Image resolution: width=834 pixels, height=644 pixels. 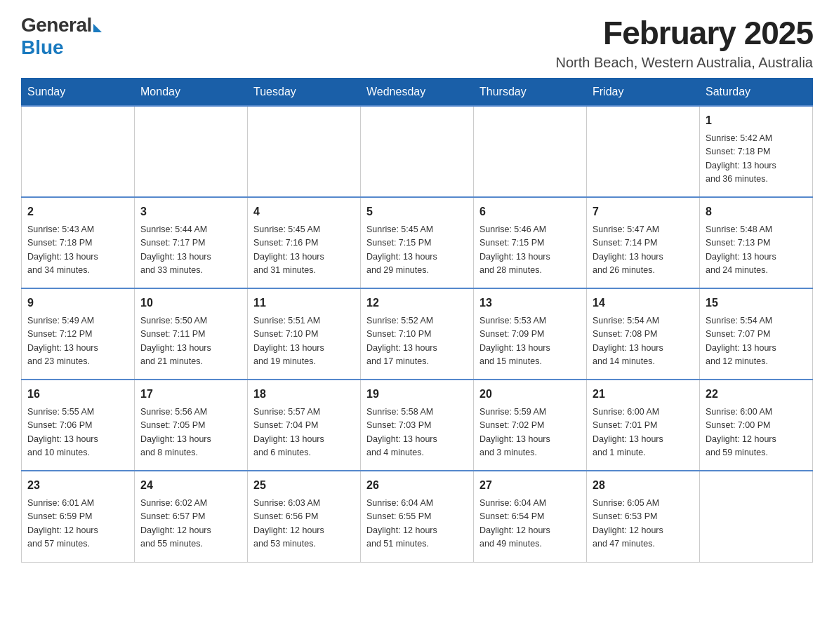 What do you see at coordinates (417, 42) in the screenshot?
I see `page-header: General Blue February 2025 North Beach, …` at bounding box center [417, 42].